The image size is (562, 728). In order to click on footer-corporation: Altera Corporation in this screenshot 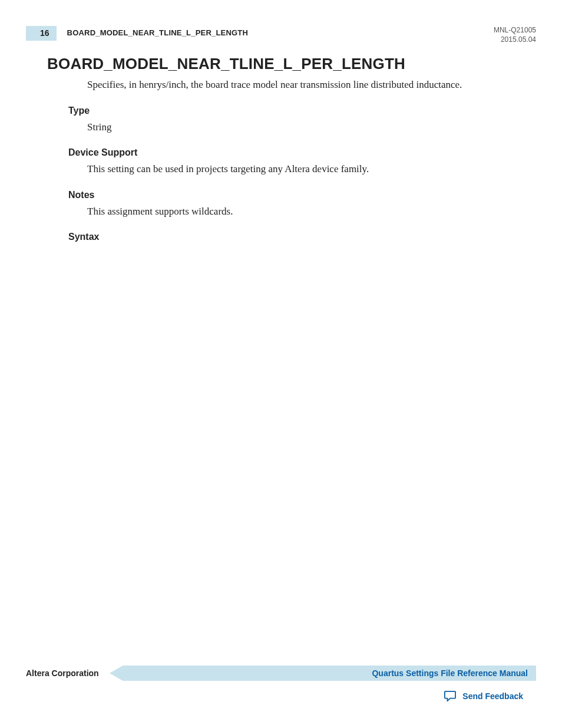, I will do `click(62, 673)`.